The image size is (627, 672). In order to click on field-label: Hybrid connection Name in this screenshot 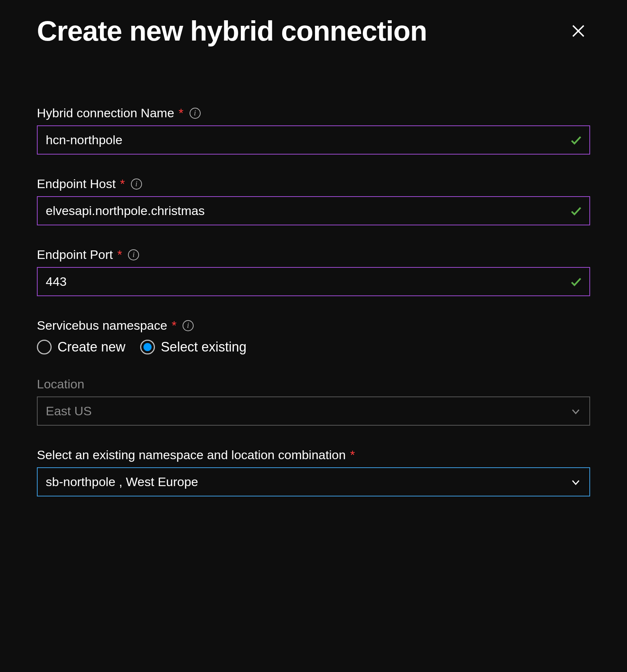, I will do `click(105, 113)`.